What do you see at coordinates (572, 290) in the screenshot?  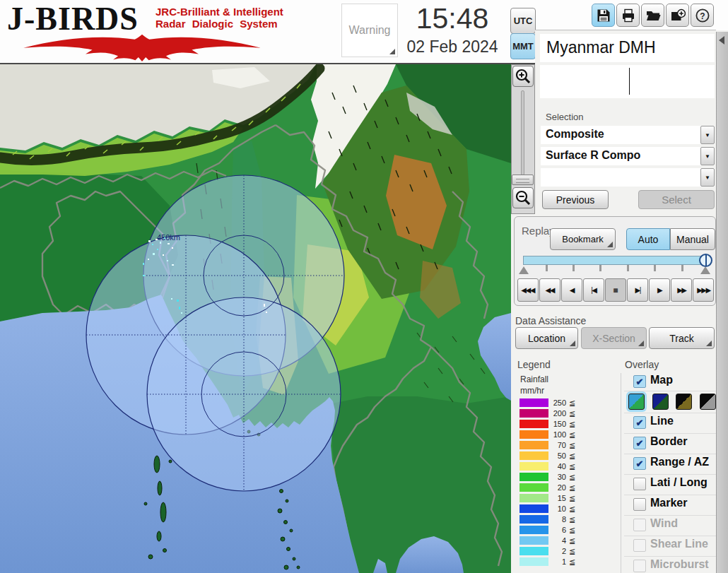 I see `playback-play-reverse-button: ◀` at bounding box center [572, 290].